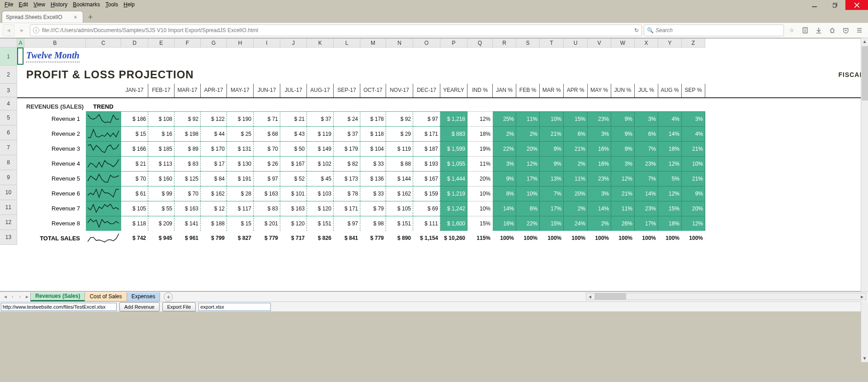 This screenshot has height=382, width=868. What do you see at coordinates (832, 30) in the screenshot?
I see `home-icon` at bounding box center [832, 30].